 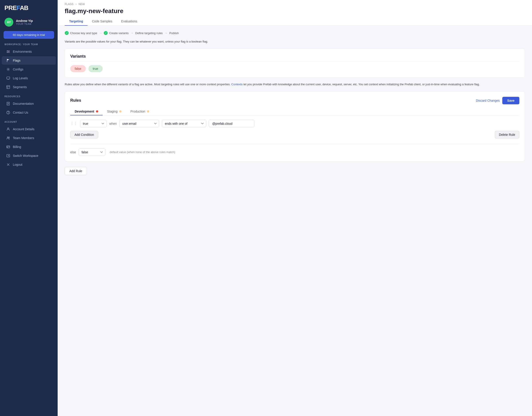 I want to click on step-targeting-rules: Define targeting rules, so click(x=149, y=33).